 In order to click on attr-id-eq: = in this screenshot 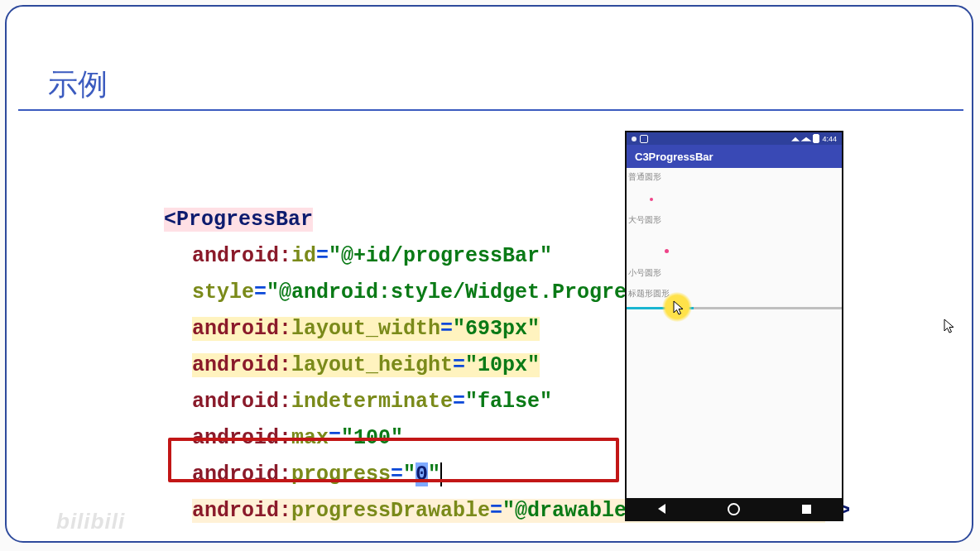, I will do `click(323, 256)`.